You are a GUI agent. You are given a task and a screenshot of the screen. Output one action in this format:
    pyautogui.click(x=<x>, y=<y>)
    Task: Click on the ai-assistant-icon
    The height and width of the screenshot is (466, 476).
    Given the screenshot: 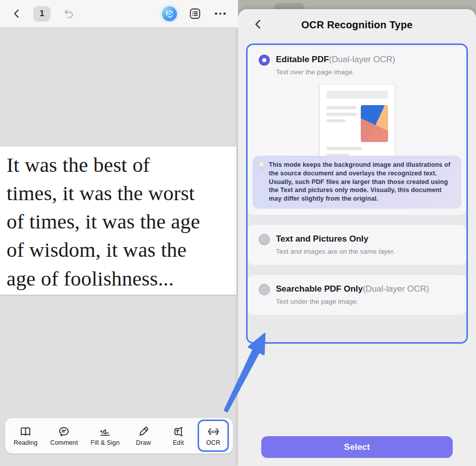 What is the action you would take?
    pyautogui.click(x=170, y=14)
    